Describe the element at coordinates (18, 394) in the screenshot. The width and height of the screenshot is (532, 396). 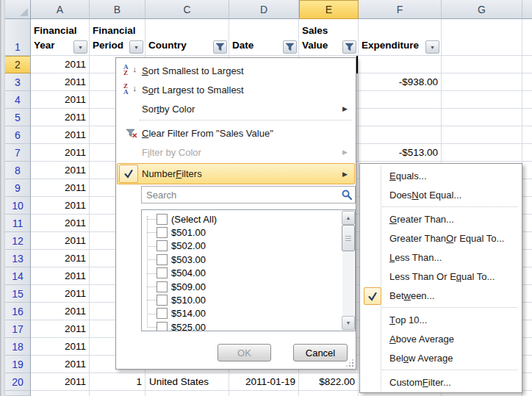
I see `row-header-partial` at that location.